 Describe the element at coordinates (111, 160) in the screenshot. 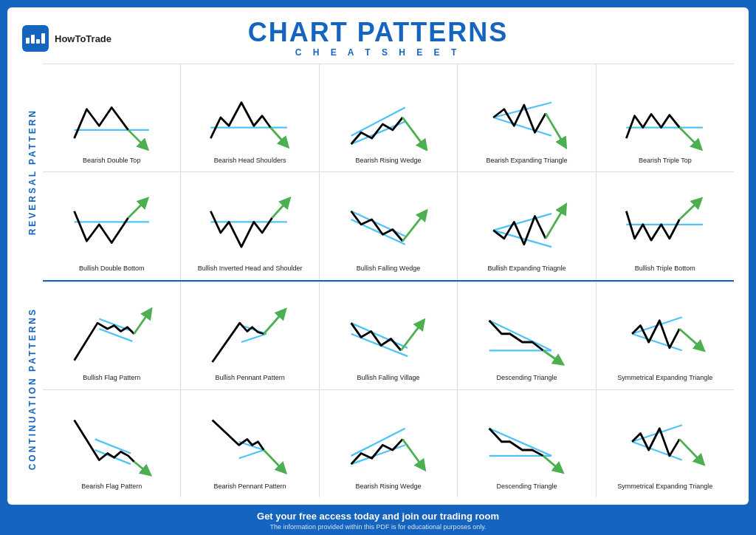

I see `label-bearish-double-top: Bearish Double Top` at that location.